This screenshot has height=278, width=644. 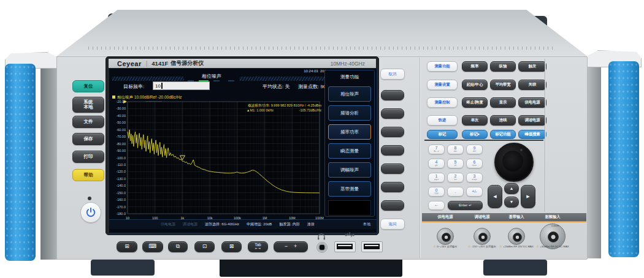 I want to click on left-key-保存: 保存, so click(x=88, y=139).